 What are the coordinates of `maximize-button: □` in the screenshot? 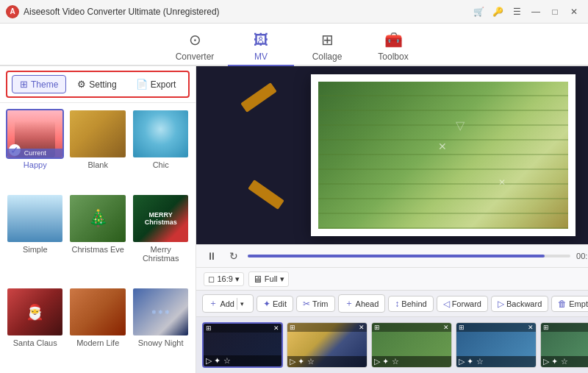 It's located at (555, 12).